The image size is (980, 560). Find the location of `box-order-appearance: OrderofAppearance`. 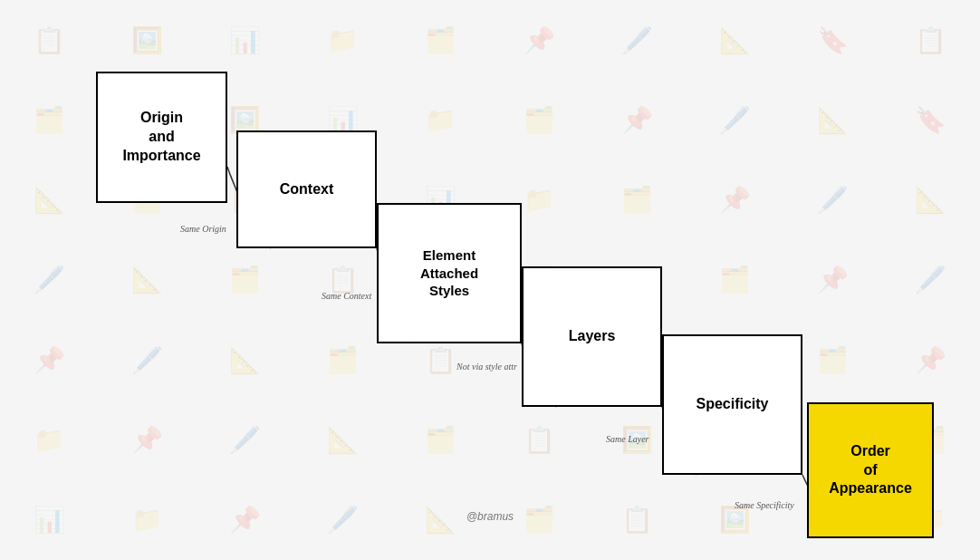

box-order-appearance: OrderofAppearance is located at coordinates (870, 470).